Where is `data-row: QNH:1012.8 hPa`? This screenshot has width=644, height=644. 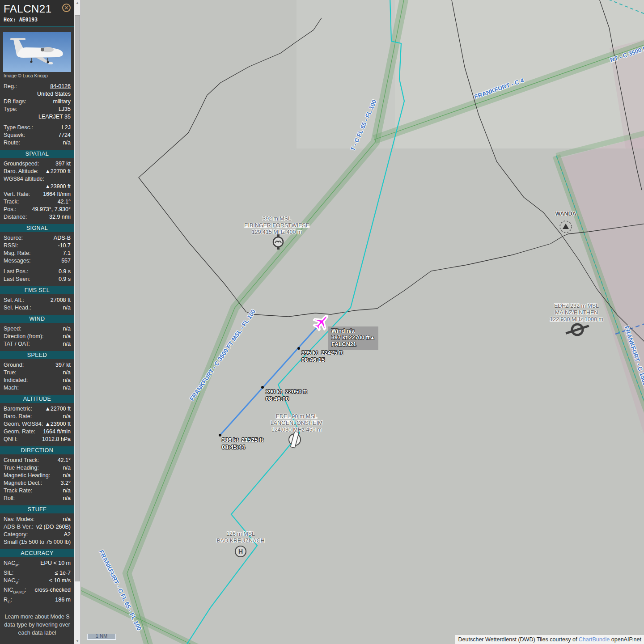
data-row: QNH:1012.8 hPa is located at coordinates (37, 439).